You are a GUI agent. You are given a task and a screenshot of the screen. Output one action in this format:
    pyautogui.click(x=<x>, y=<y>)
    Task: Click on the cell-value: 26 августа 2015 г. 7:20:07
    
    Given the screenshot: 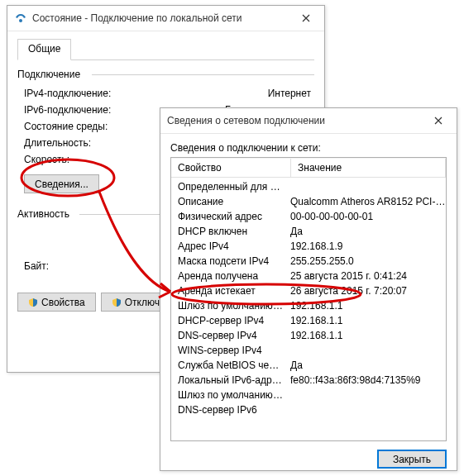 What is the action you would take?
    pyautogui.click(x=365, y=291)
    